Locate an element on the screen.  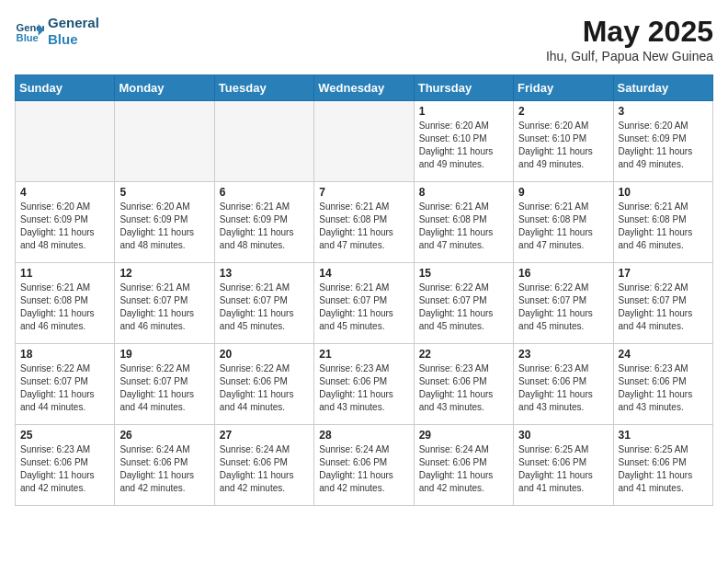
day-number: 7 is located at coordinates (364, 192).